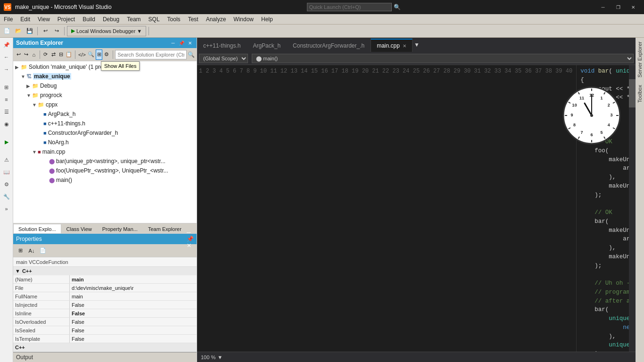 The height and width of the screenshot is (362, 644). What do you see at coordinates (640, 94) in the screenshot?
I see `toolbox-tab: Toolbox` at bounding box center [640, 94].